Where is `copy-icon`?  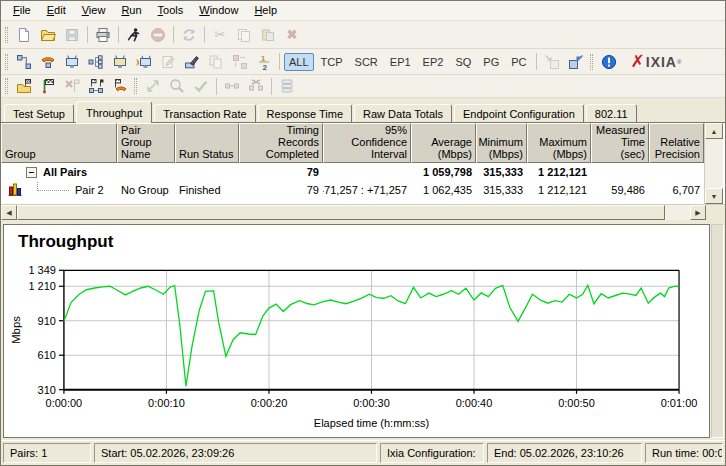 copy-icon is located at coordinates (244, 34).